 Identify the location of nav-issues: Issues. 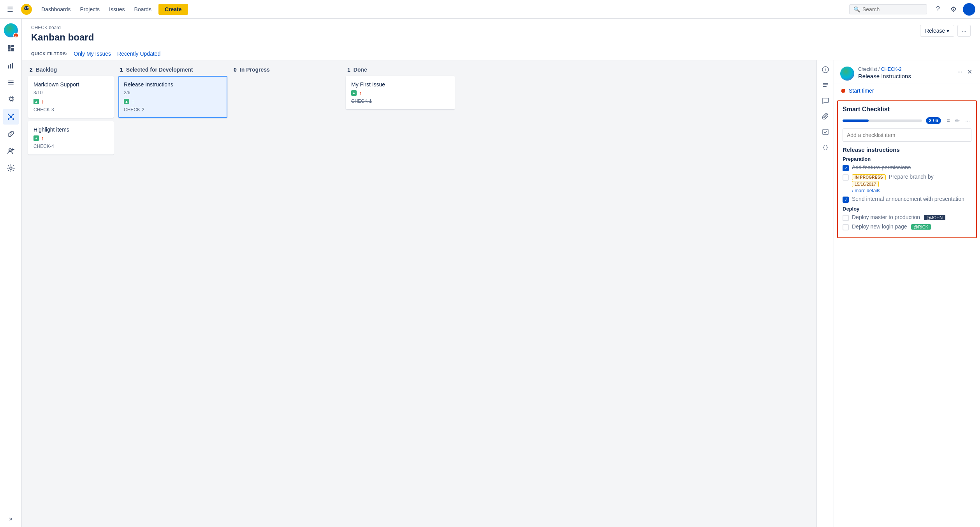
(117, 9).